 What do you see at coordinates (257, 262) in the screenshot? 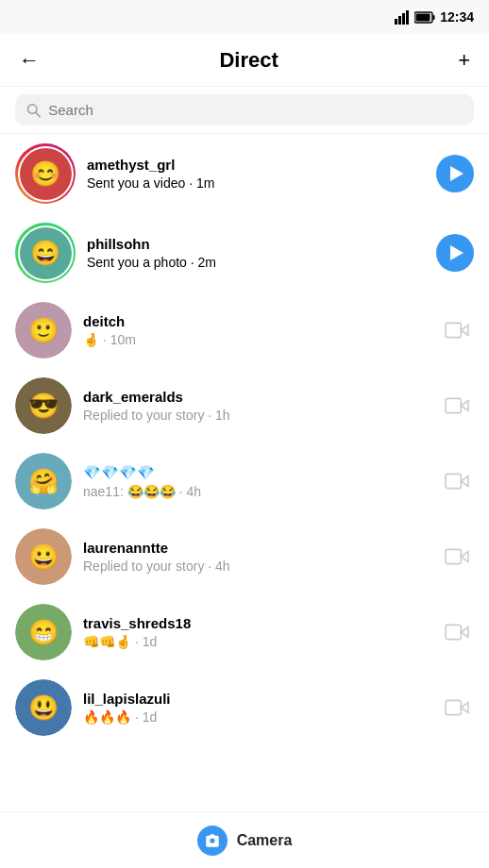
I see `message-preview: Sent you a photo · 2m` at bounding box center [257, 262].